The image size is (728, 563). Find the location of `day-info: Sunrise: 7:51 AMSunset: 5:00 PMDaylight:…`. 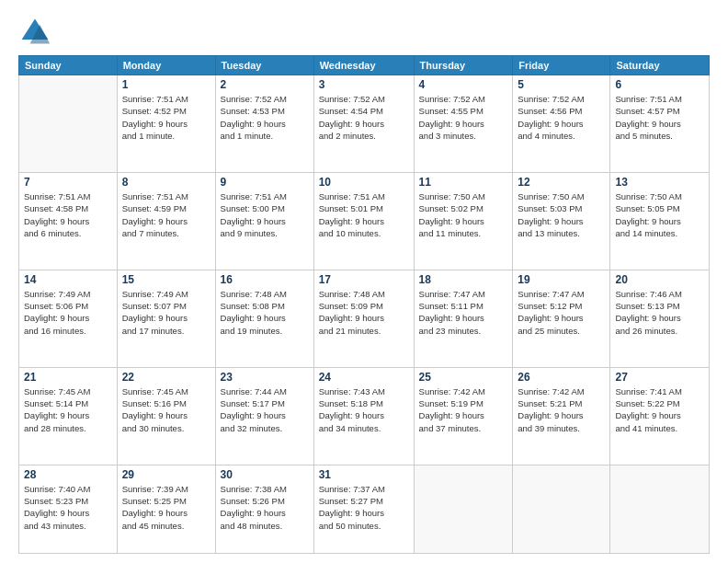

day-info: Sunrise: 7:51 AMSunset: 5:00 PMDaylight:… is located at coordinates (265, 215).